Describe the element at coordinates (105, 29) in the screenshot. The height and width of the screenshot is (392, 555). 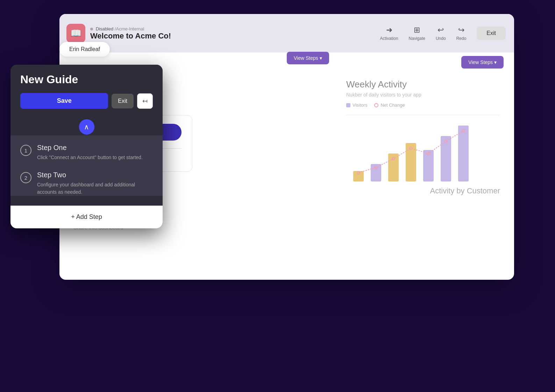
I see `status-text: Disabled` at that location.